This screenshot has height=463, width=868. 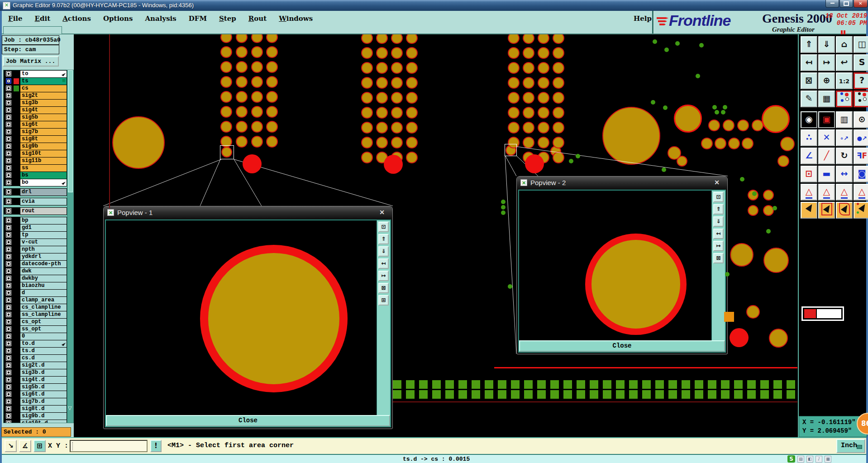 I want to click on tray-icon: ▦, so click(x=828, y=459).